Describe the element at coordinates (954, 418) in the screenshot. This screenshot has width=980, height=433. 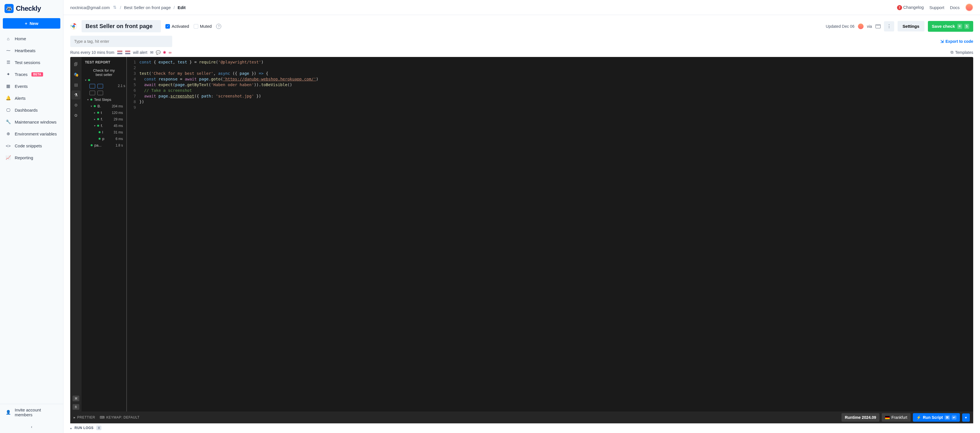
I see `kbd-enter: ↵` at that location.